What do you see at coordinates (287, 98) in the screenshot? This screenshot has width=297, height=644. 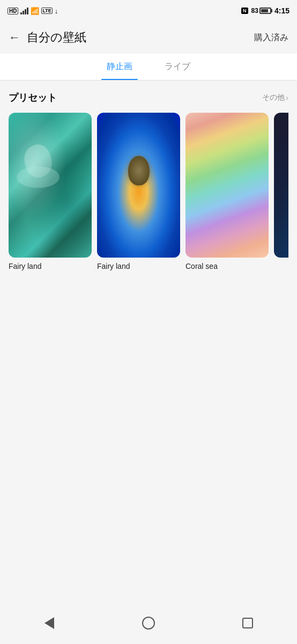 I see `chevron-right-icon: ›` at bounding box center [287, 98].